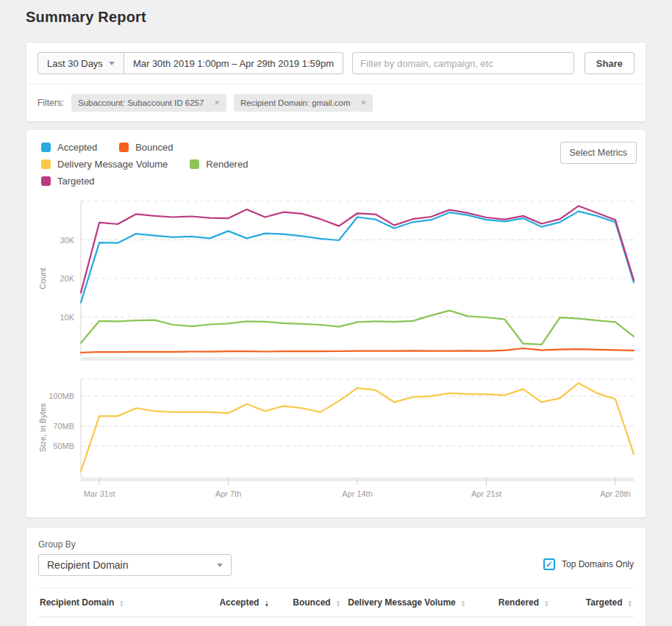 Image resolution: width=672 pixels, height=626 pixels. Describe the element at coordinates (487, 494) in the screenshot. I see `svg-text: Apr 21st` at that location.